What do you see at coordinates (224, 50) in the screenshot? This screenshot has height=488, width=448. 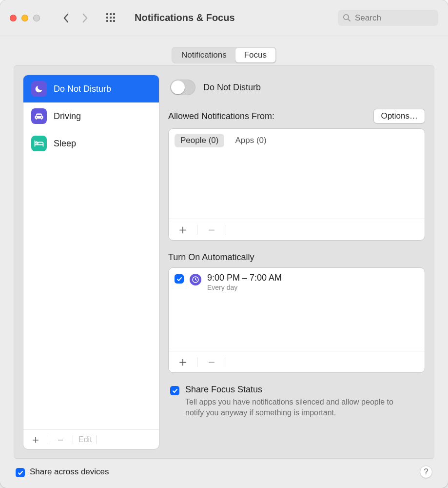 I see `main-tabs: Notifications Focus` at bounding box center [224, 50].